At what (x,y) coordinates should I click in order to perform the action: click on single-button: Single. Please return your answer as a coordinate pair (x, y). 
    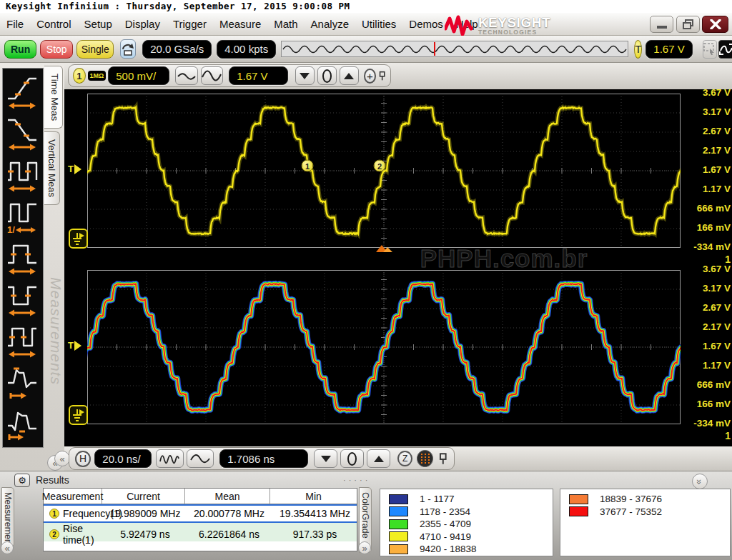
    Looking at the image, I should click on (95, 49).